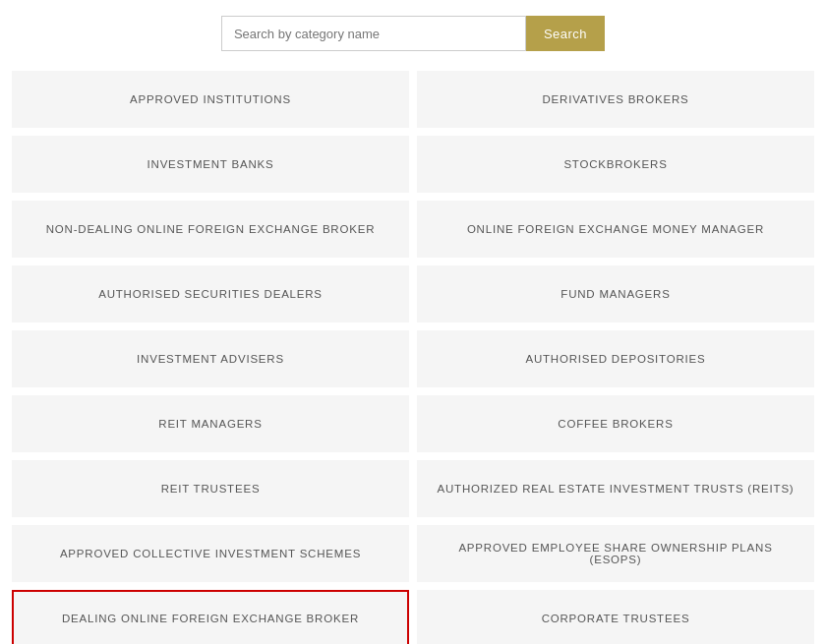 This screenshot has width=826, height=644. Describe the element at coordinates (616, 424) in the screenshot. I see `category-item-coffee-brokers: COFFEE BROKERS` at that location.